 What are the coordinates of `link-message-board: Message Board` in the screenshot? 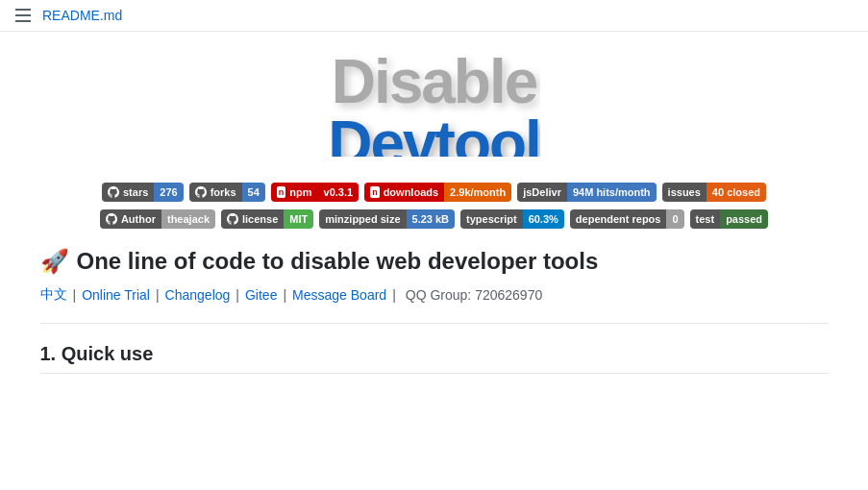 It's located at (339, 295).